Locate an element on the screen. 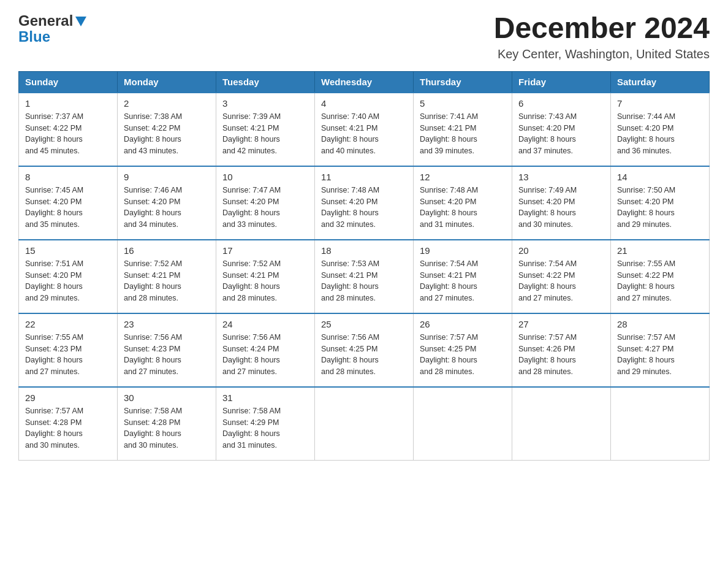 This screenshot has width=728, height=563. calendar-cell: 4 Sunrise: 7:40 AM Sunset: 4:21 PM Dayli… is located at coordinates (364, 129).